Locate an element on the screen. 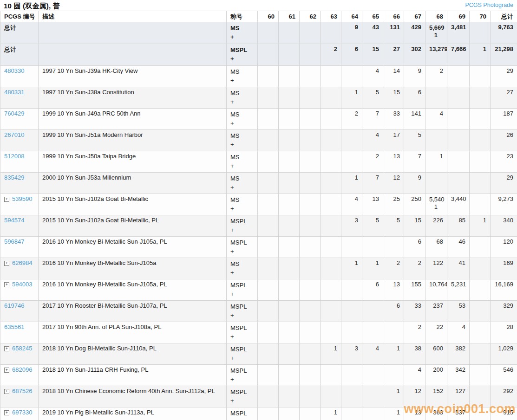 The height and width of the screenshot is (420, 517). pcgs-number-cell: 480330 is located at coordinates (20, 77).